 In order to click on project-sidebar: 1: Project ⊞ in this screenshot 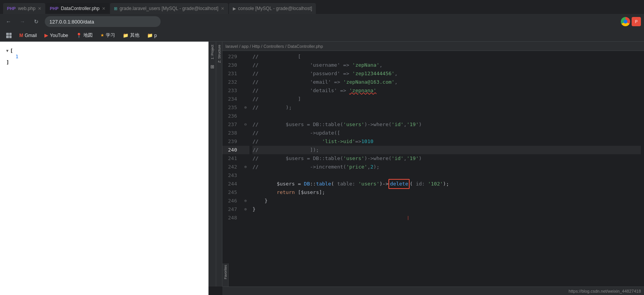, I will do `click(212, 164)`.